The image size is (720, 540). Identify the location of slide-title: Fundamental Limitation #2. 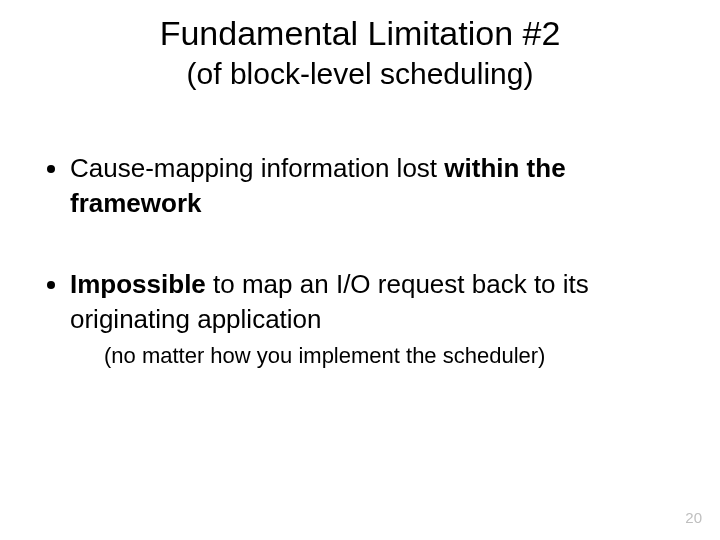
(360, 34).